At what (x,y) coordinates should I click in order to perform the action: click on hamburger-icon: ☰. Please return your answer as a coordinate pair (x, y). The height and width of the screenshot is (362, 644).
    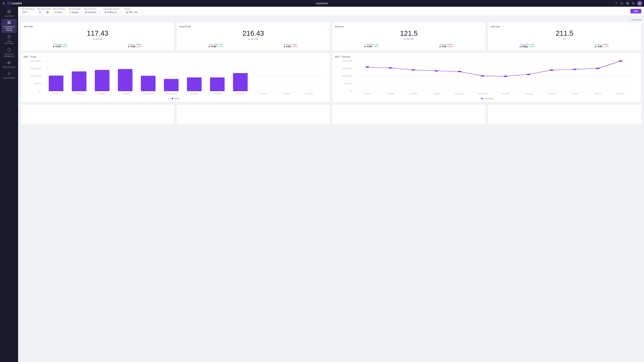
    Looking at the image, I should click on (4, 3).